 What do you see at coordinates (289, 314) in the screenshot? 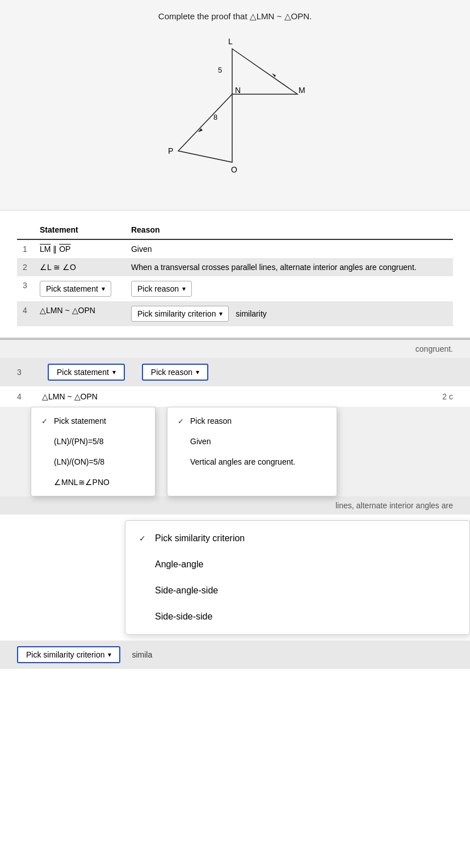
I see `row-4-reason-cell: Pick similarity criterion similarity` at bounding box center [289, 314].